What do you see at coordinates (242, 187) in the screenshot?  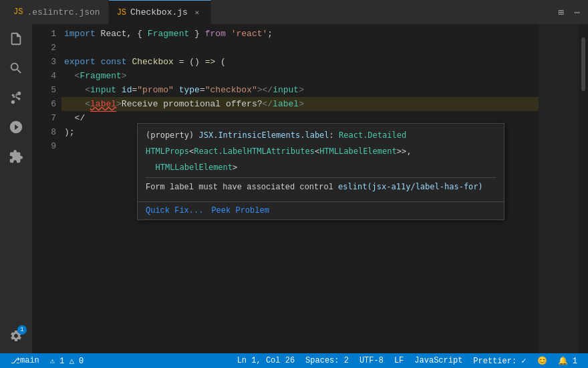 I see `hover-eslint-text: Form label must have associated control` at bounding box center [242, 187].